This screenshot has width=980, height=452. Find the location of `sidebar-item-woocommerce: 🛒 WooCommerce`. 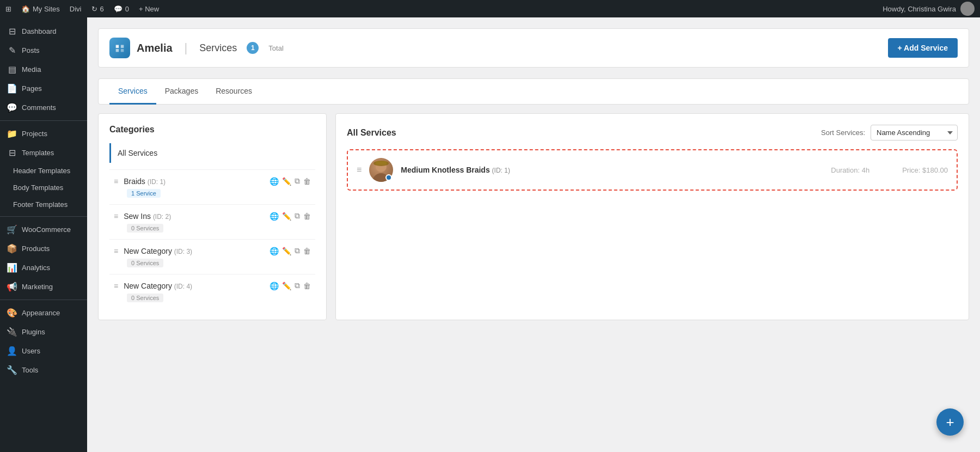

sidebar-item-woocommerce: 🛒 WooCommerce is located at coordinates (44, 230).